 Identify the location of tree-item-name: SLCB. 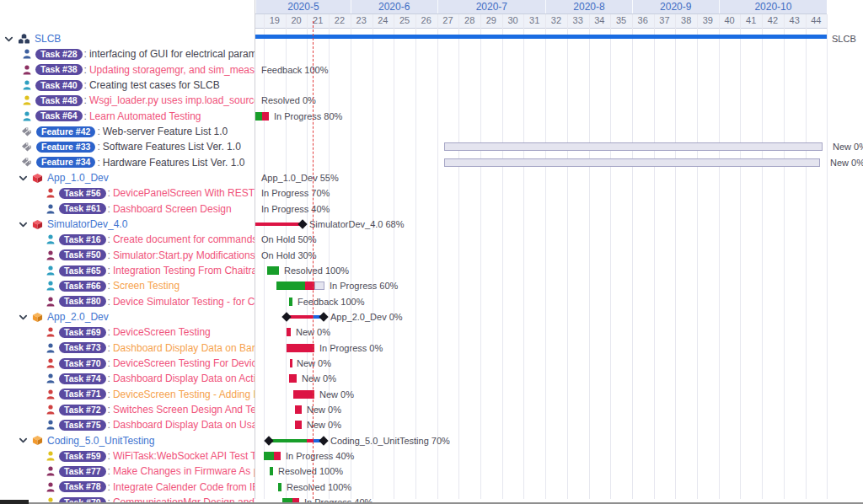
(47, 39).